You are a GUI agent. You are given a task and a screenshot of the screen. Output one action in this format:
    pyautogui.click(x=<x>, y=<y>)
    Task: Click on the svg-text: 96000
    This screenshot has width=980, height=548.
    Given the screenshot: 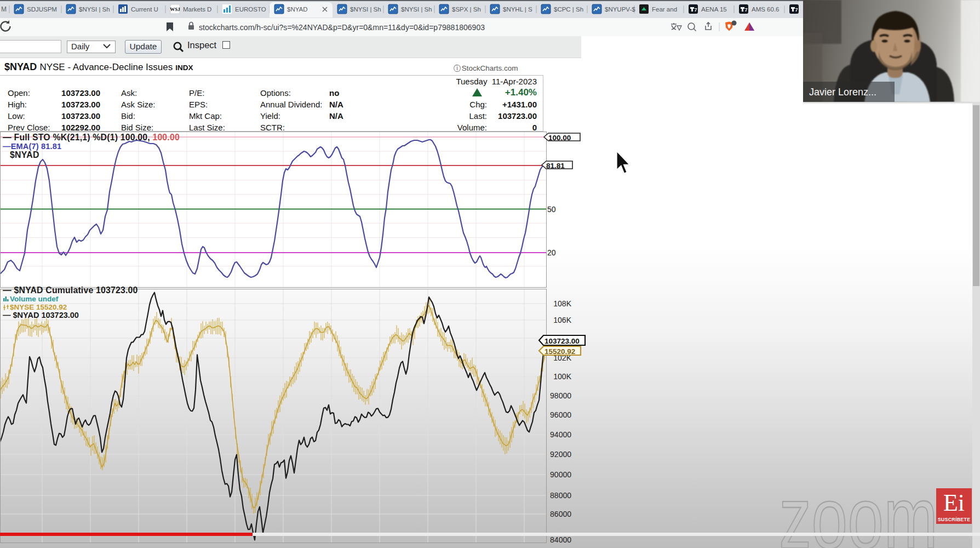 What is the action you would take?
    pyautogui.click(x=561, y=415)
    